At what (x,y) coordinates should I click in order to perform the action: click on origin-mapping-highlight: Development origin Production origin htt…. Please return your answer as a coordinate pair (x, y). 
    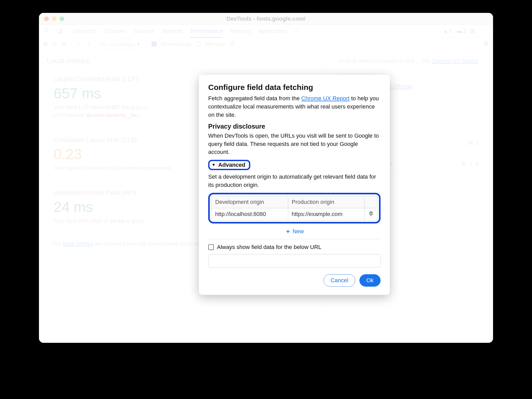
    Looking at the image, I should click on (294, 208).